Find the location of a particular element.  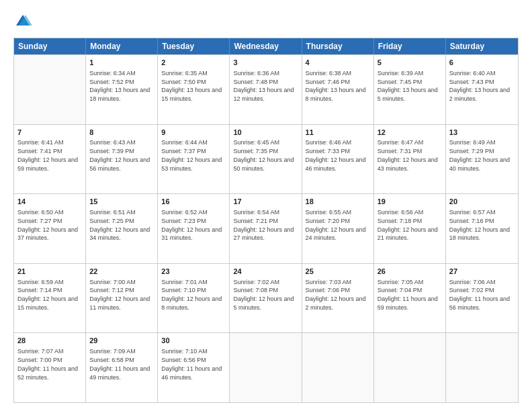

day-number: 12 is located at coordinates (410, 133).